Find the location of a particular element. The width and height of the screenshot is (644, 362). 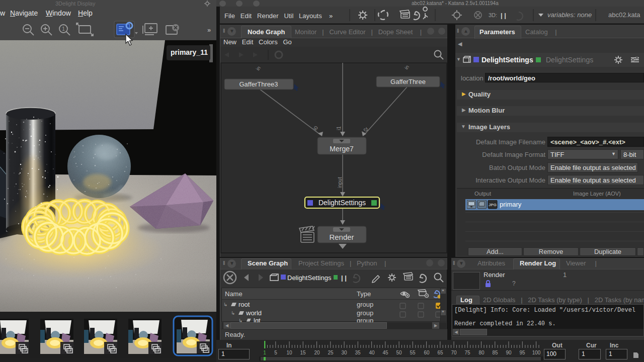

svg-text: 40 is located at coordinates (372, 353).